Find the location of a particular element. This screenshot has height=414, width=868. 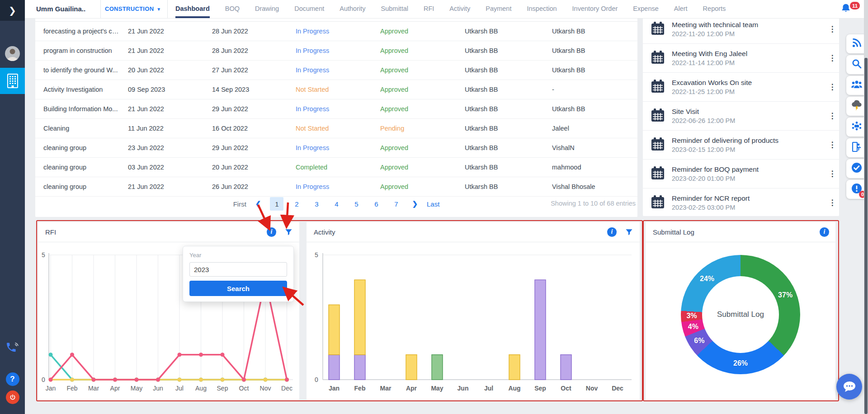

cell-assigned-to: Vishal Bhosale is located at coordinates (588, 187).